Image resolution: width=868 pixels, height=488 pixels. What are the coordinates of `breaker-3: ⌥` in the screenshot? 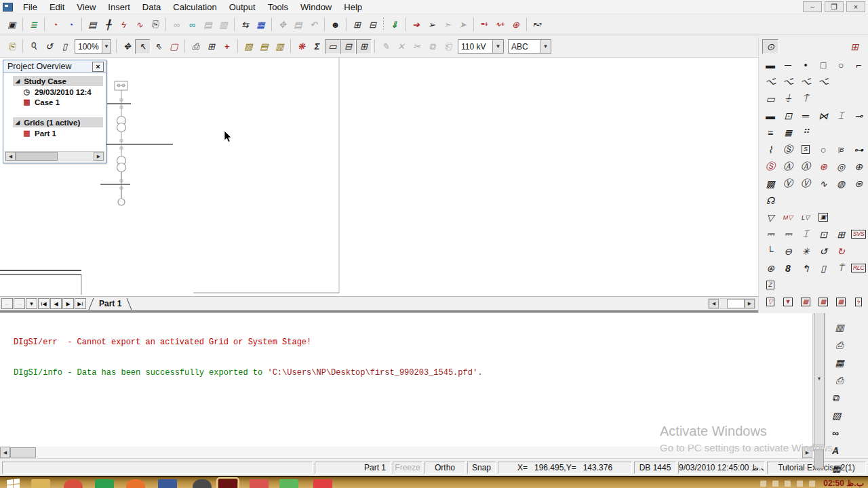 It's located at (806, 82).